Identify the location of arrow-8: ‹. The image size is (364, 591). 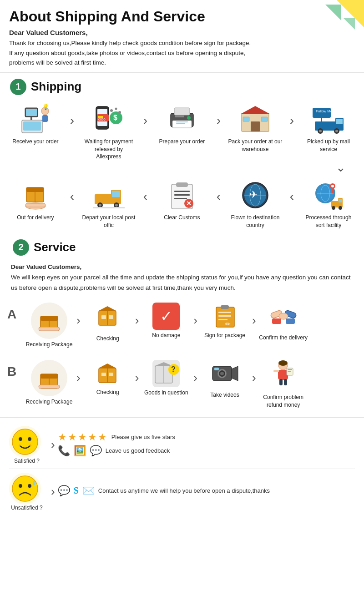
(218, 197).